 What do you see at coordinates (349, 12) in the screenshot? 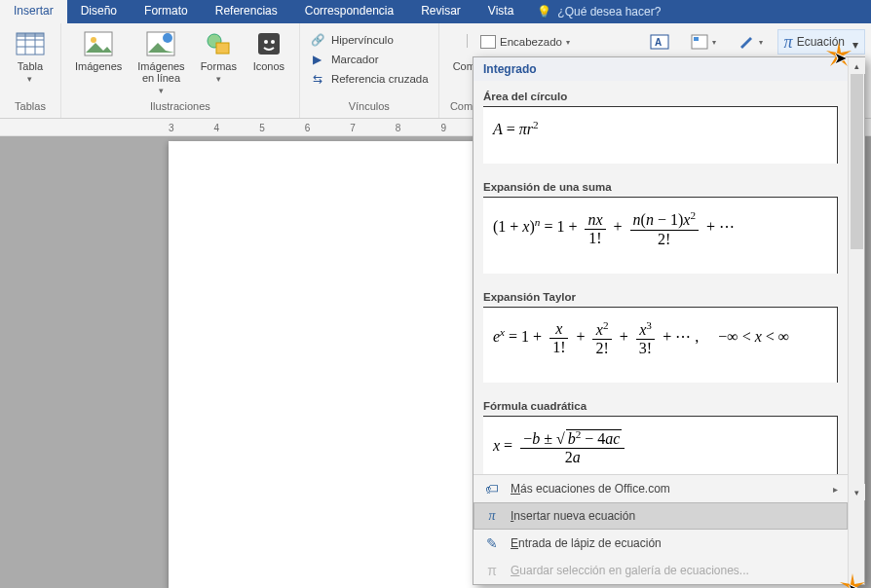
I see `tab-correspondencia: Correspondencia` at bounding box center [349, 12].